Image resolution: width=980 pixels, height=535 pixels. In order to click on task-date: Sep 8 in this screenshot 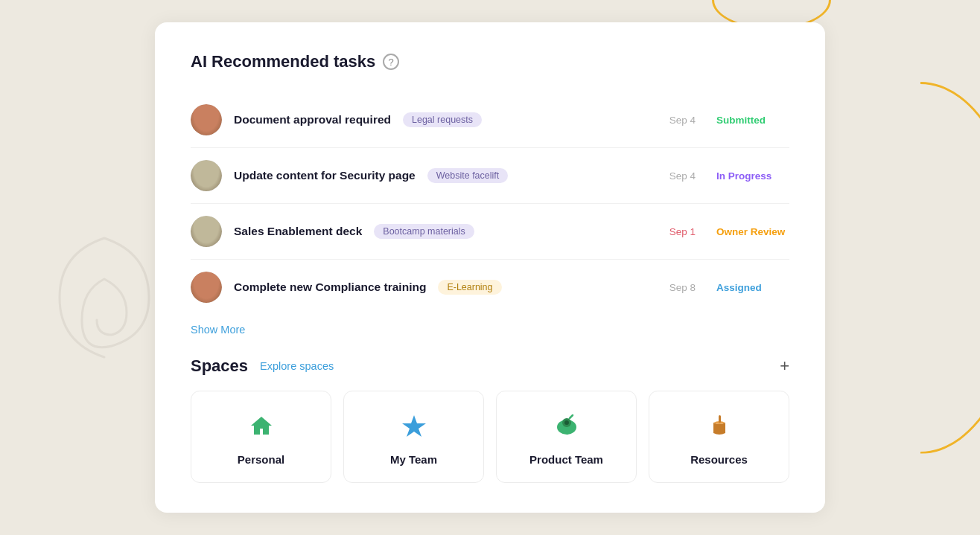, I will do `click(679, 287)`.